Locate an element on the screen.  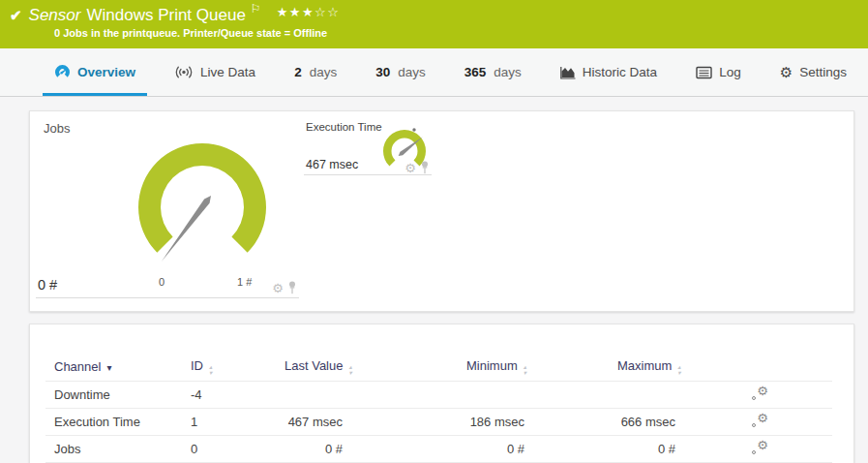
tab-30-days-unit: days is located at coordinates (412, 72).